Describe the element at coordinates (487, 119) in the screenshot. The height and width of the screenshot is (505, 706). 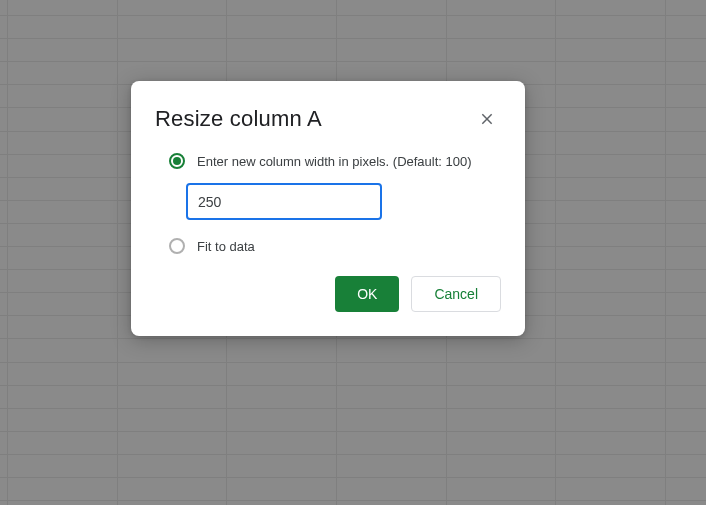
I see `close-icon` at that location.